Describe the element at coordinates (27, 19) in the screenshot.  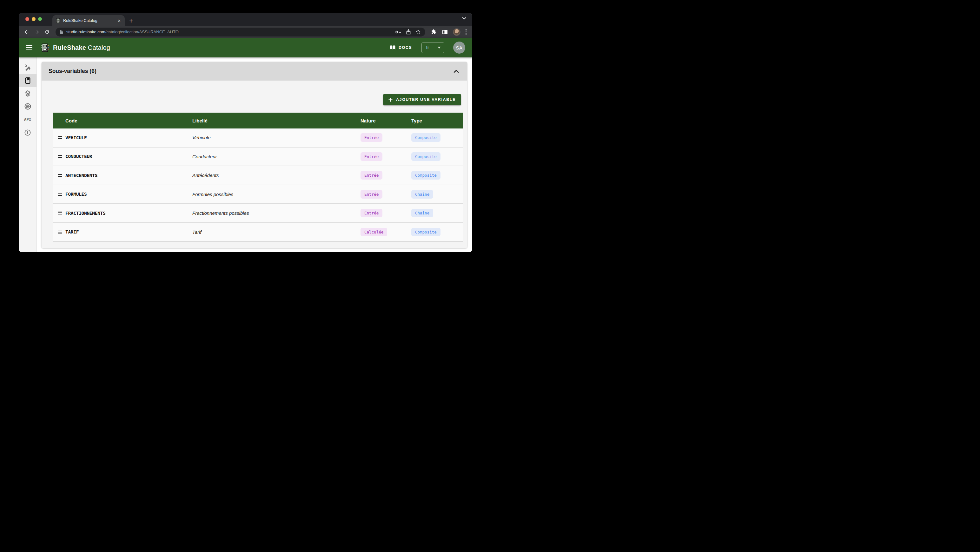
I see `window-close-button` at that location.